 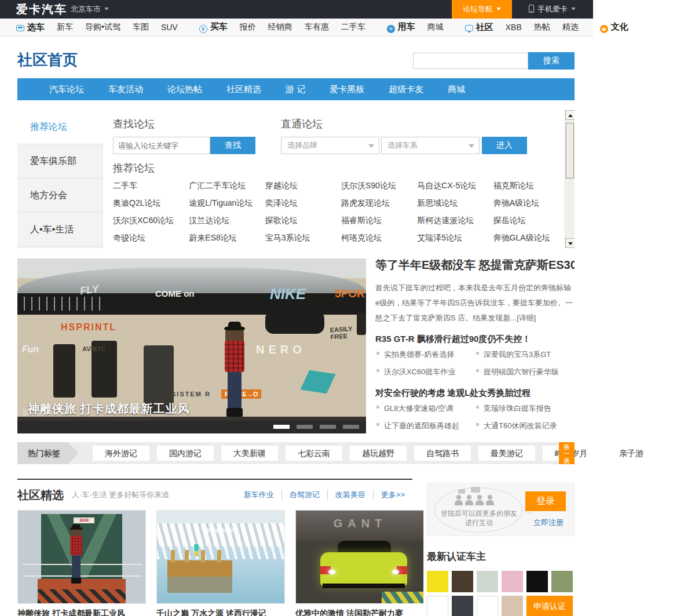 What do you see at coordinates (151, 238) in the screenshot?
I see `forum-link: 奇骏论坛` at bounding box center [151, 238].